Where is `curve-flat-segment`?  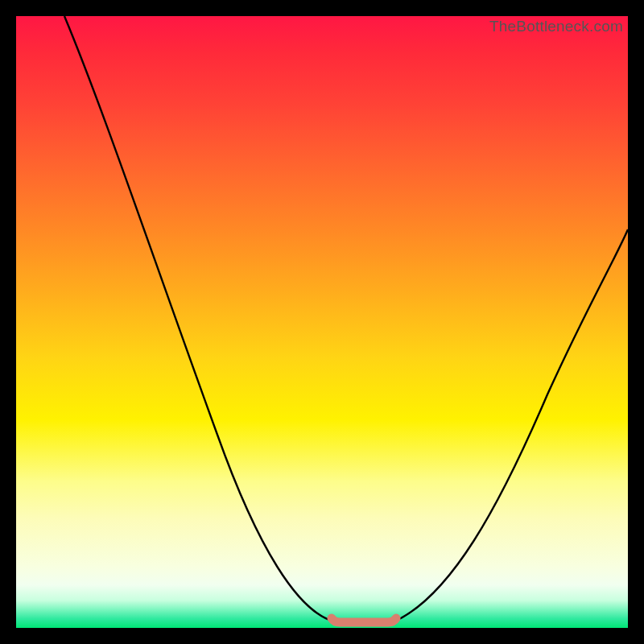
curve-flat-segment is located at coordinates (364, 620).